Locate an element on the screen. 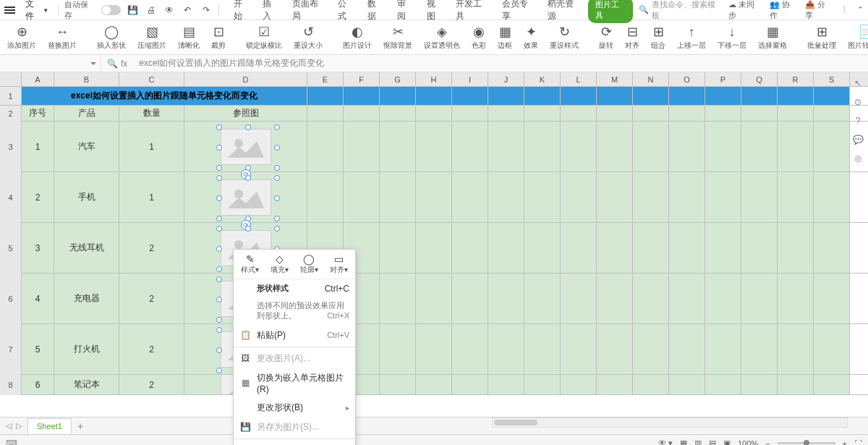 Image resolution: width=868 pixels, height=445 pixels. cell-O8 is located at coordinates (687, 385).